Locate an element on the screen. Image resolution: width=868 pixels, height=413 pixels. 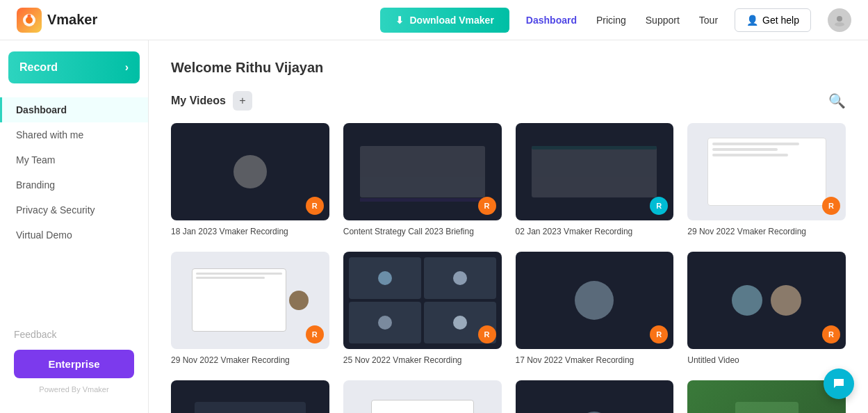
video-card: R 17 Nov 2022 Vmaker Recording is located at coordinates (595, 309).